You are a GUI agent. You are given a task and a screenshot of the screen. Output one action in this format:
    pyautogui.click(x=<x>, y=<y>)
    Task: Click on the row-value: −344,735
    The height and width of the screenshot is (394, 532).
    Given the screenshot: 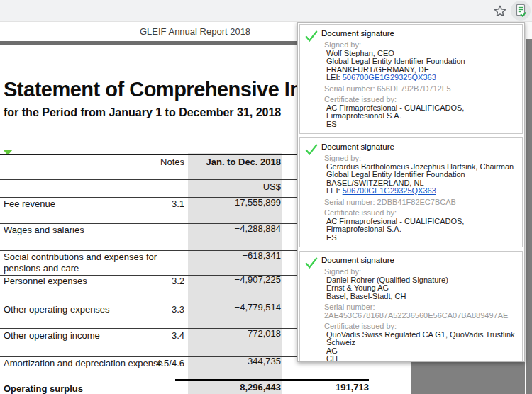 What is the action you would take?
    pyautogui.click(x=234, y=361)
    